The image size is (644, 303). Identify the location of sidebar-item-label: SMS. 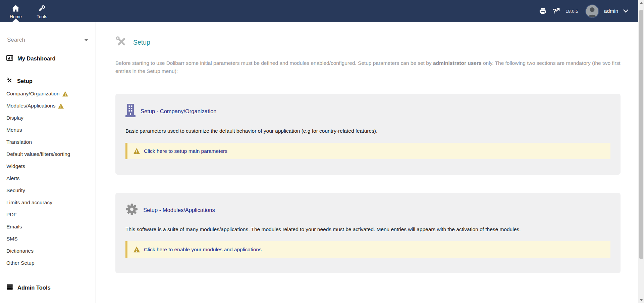
(12, 239).